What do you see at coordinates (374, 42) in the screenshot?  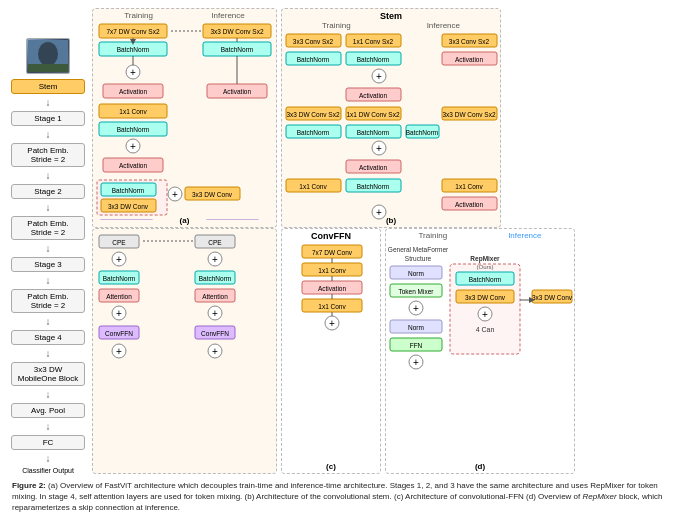 I see `svg-text: 1x1 Conv Sx2` at bounding box center [374, 42].